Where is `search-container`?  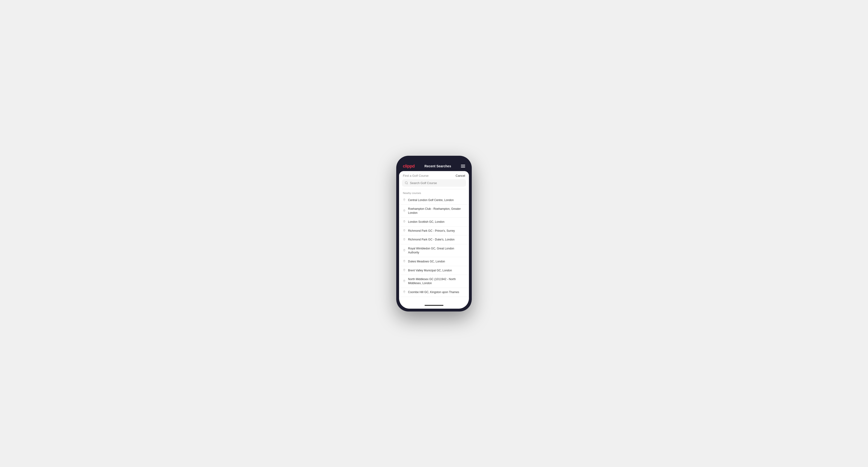
search-container is located at coordinates (434, 184).